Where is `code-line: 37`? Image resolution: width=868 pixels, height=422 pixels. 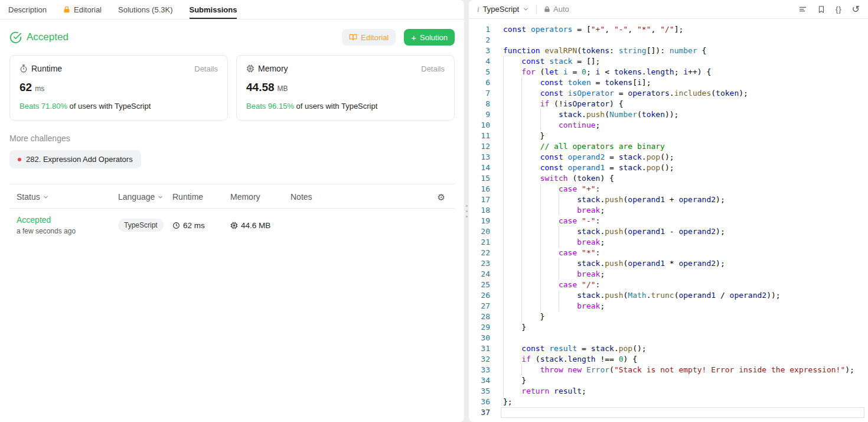
code-line: 37 is located at coordinates (668, 413).